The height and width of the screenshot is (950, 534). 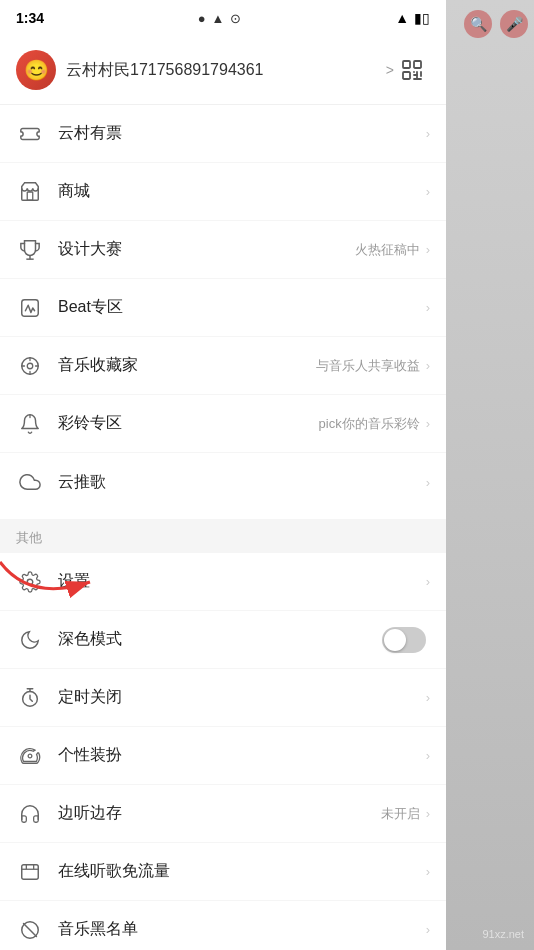 I want to click on menu-sub-listen-save: 未开启, so click(x=400, y=814).